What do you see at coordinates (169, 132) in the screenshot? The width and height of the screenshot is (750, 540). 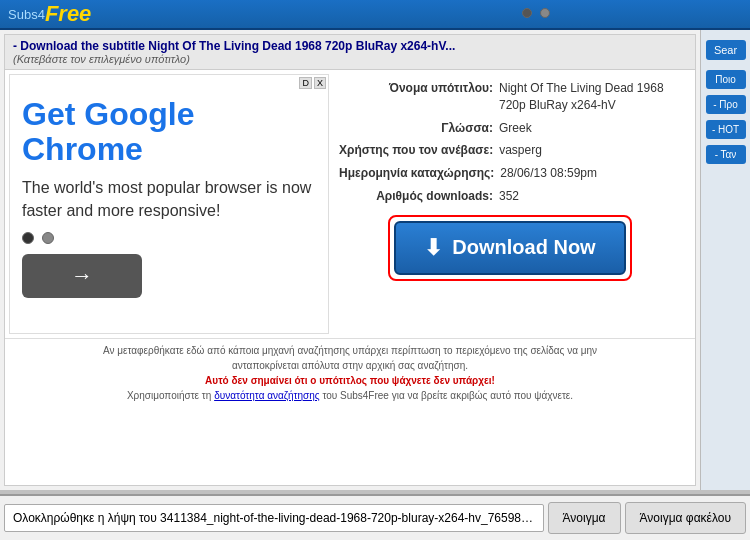 I see `ad-headline: Get Google Chrome` at bounding box center [169, 132].